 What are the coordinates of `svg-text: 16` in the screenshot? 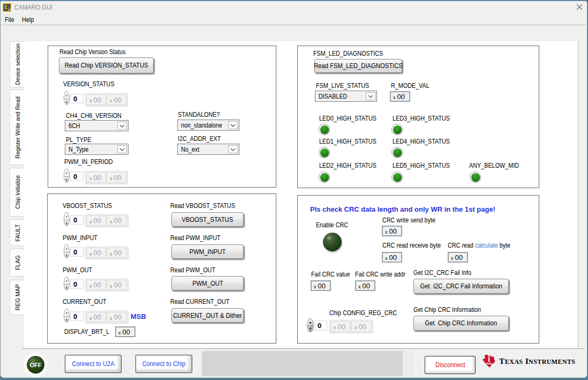 It's located at (10, 10).